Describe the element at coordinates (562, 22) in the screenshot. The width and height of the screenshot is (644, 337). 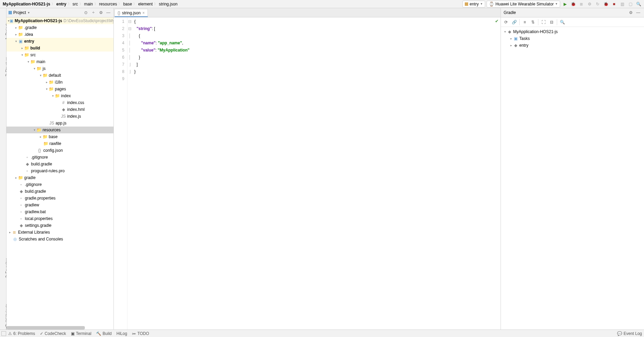
I see `gradle-search-button: 🔍` at that location.